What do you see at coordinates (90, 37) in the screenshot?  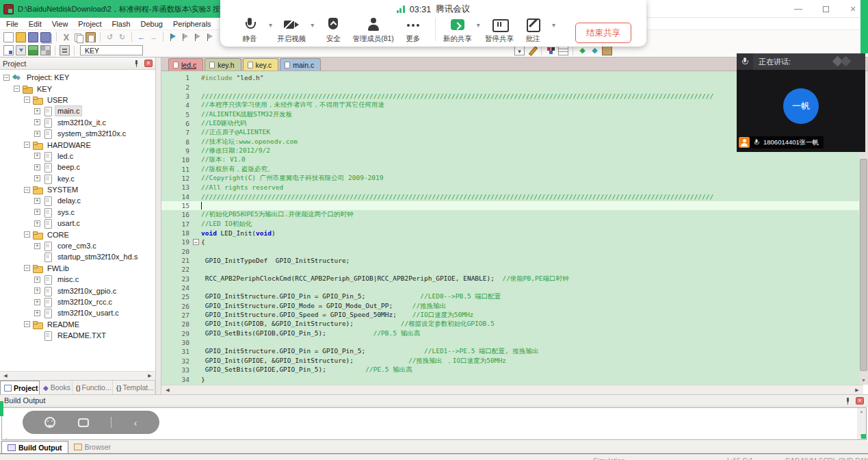 I see `paste-icon` at bounding box center [90, 37].